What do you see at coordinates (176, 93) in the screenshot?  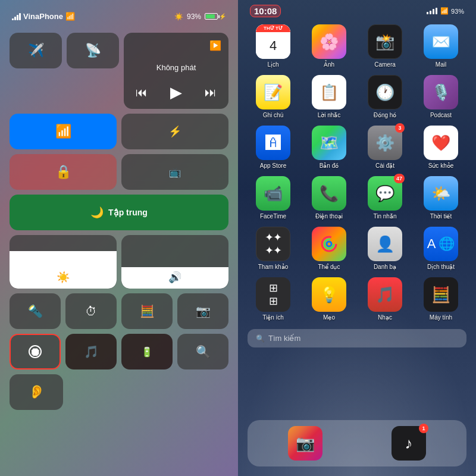 I see `media-controls: ⏮ ▶ ⏭` at bounding box center [176, 93].